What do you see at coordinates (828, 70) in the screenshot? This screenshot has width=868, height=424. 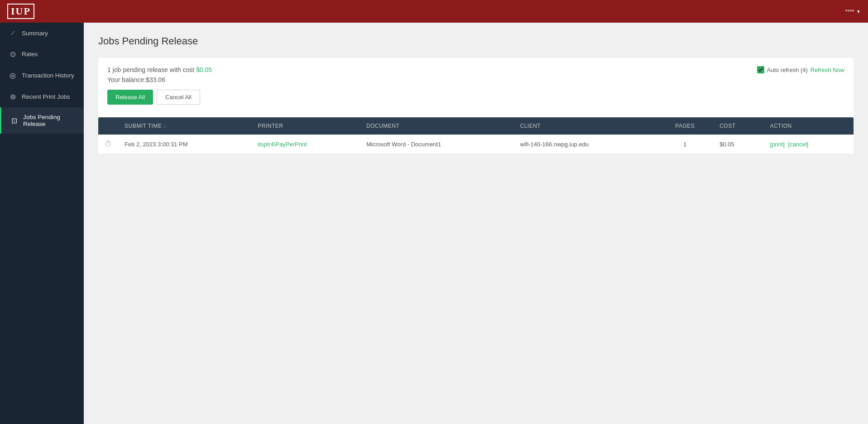 I see `refresh-now-link: Refresh Now` at bounding box center [828, 70].